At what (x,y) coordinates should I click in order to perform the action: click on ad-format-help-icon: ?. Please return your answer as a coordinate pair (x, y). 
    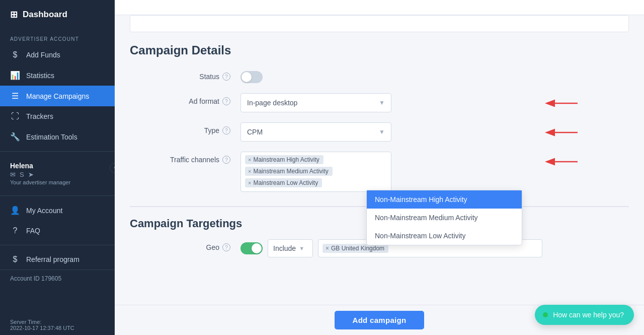
    Looking at the image, I should click on (226, 101).